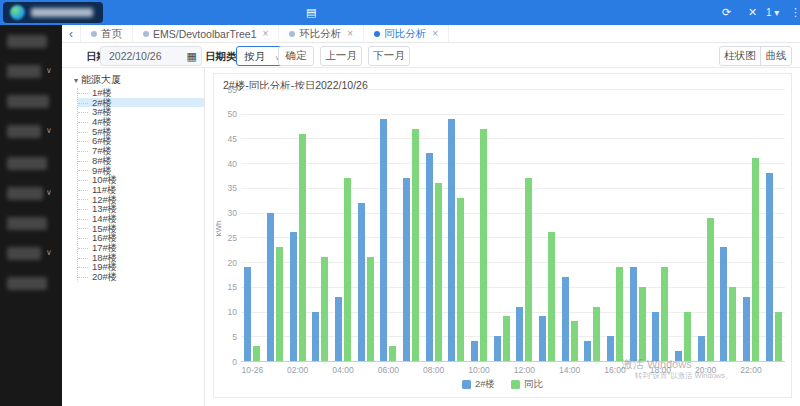  What do you see at coordinates (134, 237) in the screenshot?
I see `building-tree-panel: ▾能源大厦 1#楼2#楼3#楼4#楼5#楼6#楼7#楼8#楼9#楼10#楼11#…` at bounding box center [134, 237].